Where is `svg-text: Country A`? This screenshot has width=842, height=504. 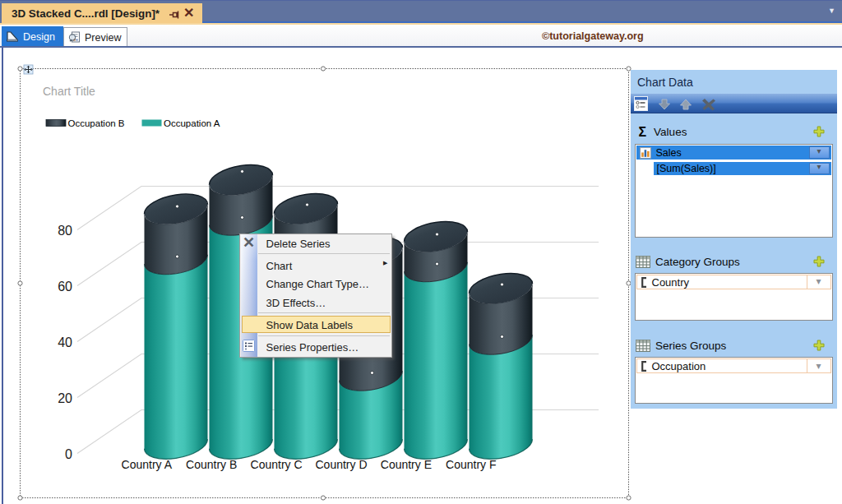
svg-text: Country A is located at coordinates (147, 465).